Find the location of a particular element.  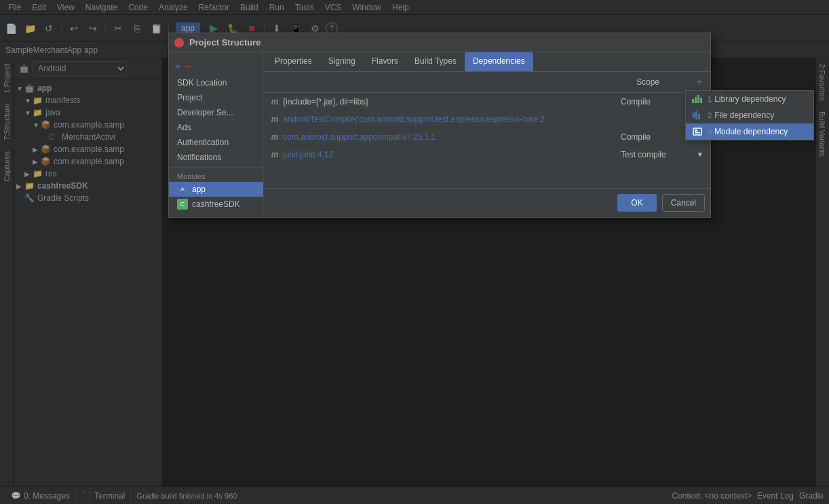

file-dep-icon is located at coordinates (697, 115).